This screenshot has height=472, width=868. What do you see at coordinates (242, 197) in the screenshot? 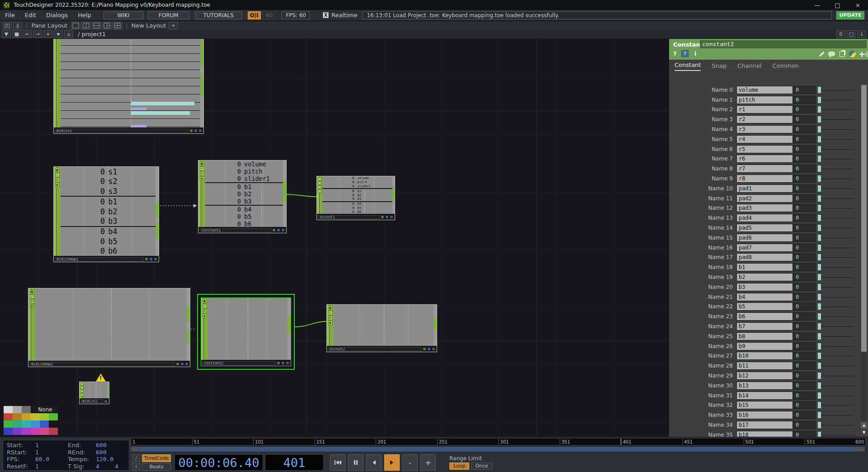
I see `node-constant1: ● ✓ ➤ ◆ 0volume0pitch0slider10b10b20b30b…` at bounding box center [242, 197].